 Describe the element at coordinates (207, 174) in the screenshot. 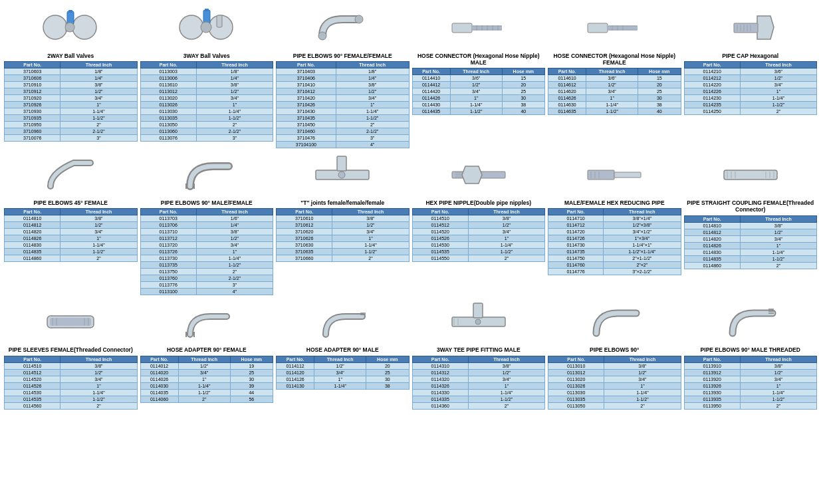

I see `product-image-pipe-elbows-90-mf` at that location.